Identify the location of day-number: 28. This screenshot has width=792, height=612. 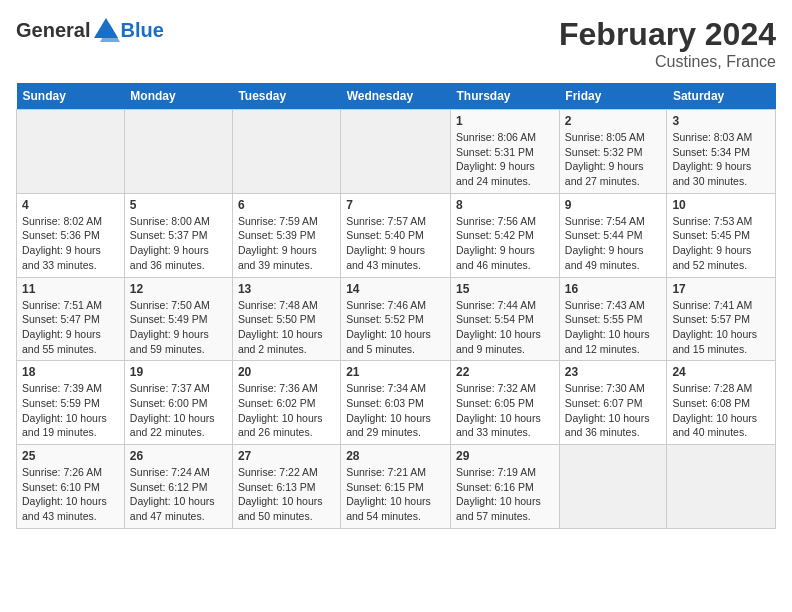
(396, 456).